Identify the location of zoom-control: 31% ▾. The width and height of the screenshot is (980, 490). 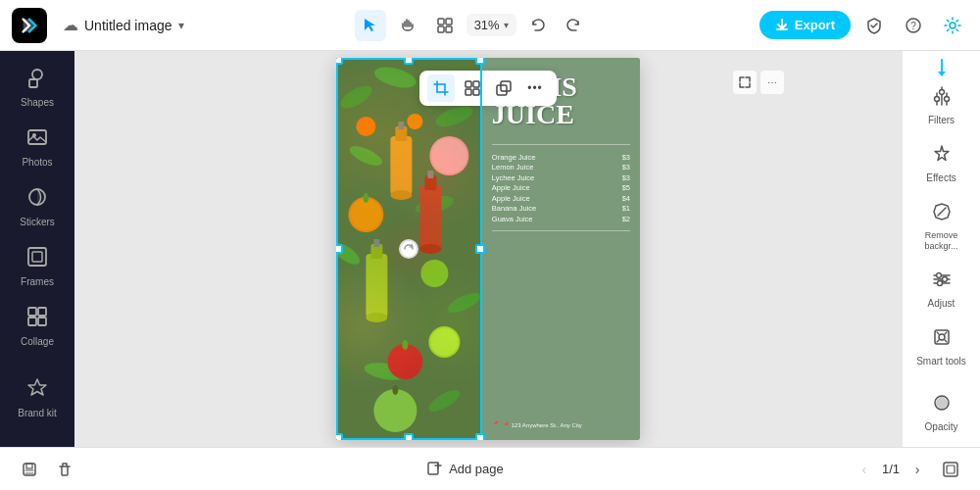
(492, 25).